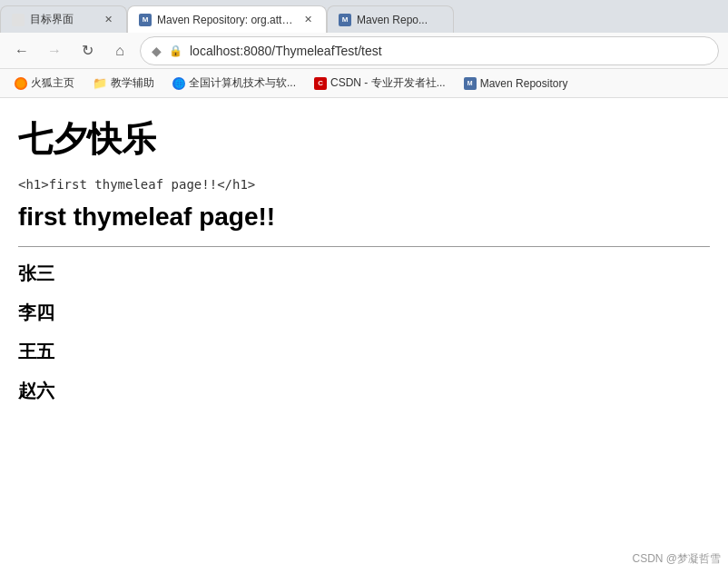 The image size is (728, 574). What do you see at coordinates (429, 51) in the screenshot?
I see `address-bar: ◆ 🔒 localhost:8080/ThymeleafTest/test` at bounding box center [429, 51].